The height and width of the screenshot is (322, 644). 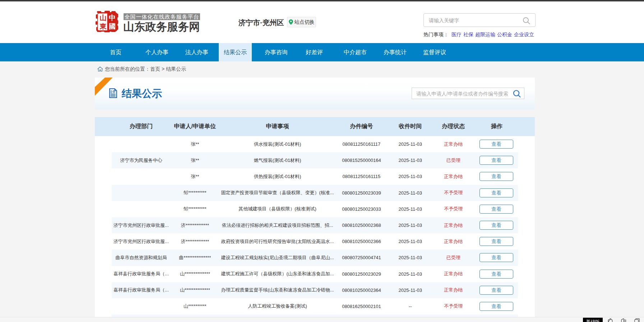 What do you see at coordinates (103, 27) in the screenshot?
I see `svg-text: 東` at bounding box center [103, 27].